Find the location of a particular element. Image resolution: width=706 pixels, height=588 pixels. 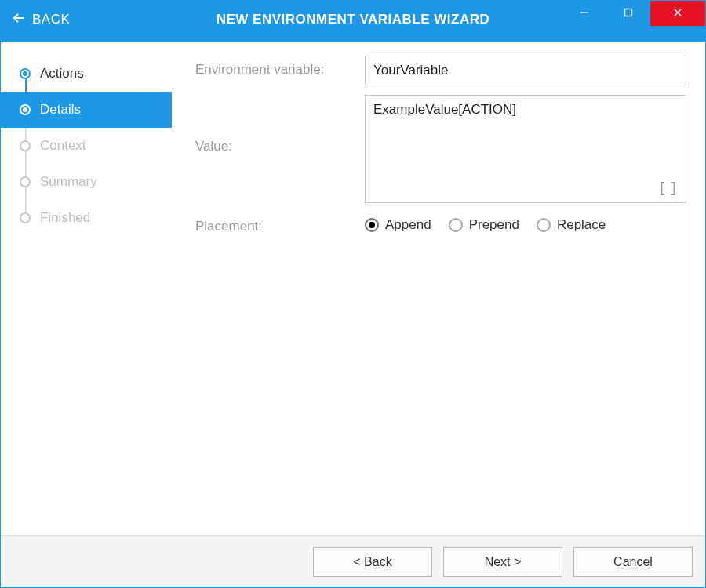

brackets-icon: [ ] is located at coordinates (668, 187).